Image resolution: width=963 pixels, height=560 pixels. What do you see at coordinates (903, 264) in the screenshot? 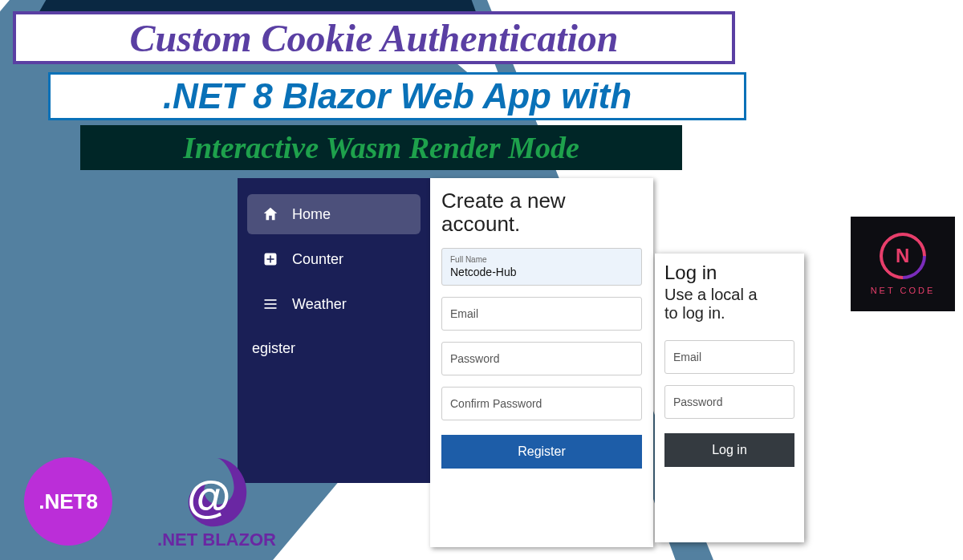
I see `netcode-logo-badge: N NET CODE` at bounding box center [903, 264].